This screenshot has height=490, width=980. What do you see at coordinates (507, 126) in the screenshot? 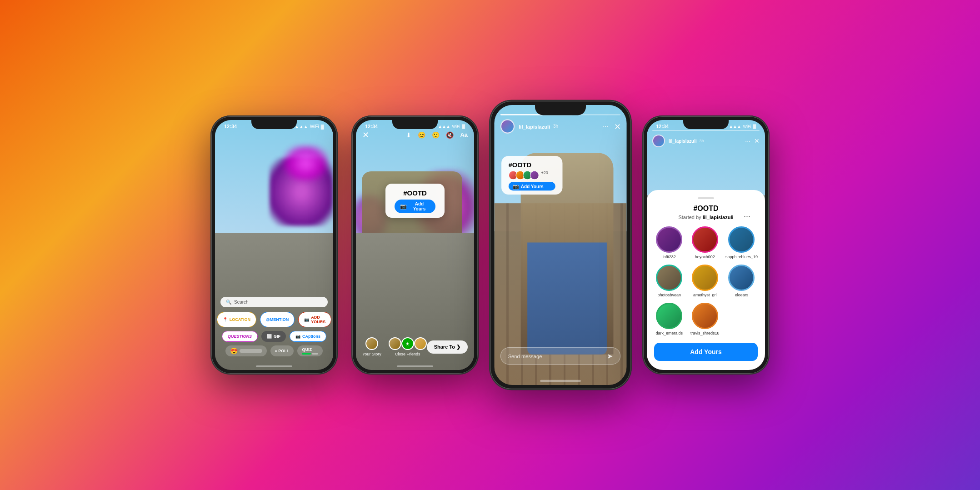
I see `story-user-avatar` at bounding box center [507, 126].